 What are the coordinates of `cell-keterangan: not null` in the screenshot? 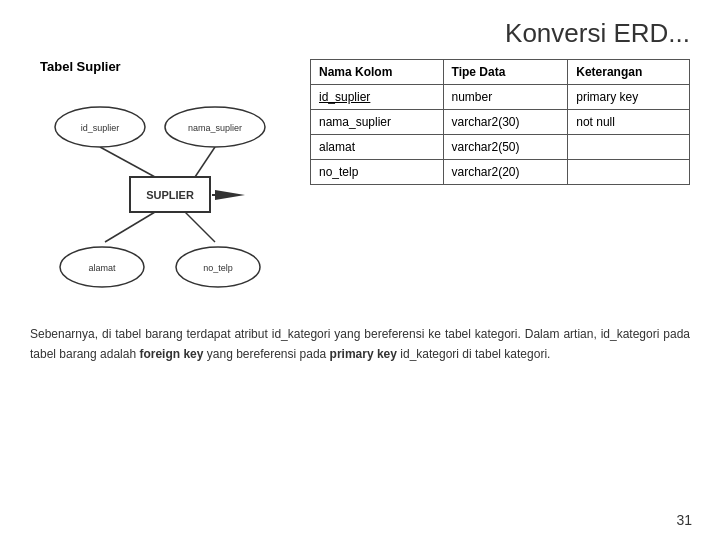 It's located at (629, 122).